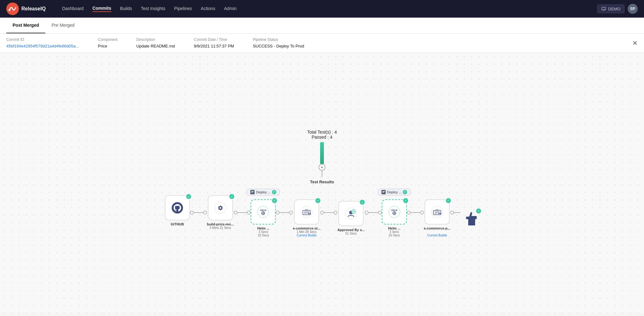 This screenshot has height=316, width=644. What do you see at coordinates (394, 228) in the screenshot?
I see `helm2-label: Helm ...` at bounding box center [394, 228].